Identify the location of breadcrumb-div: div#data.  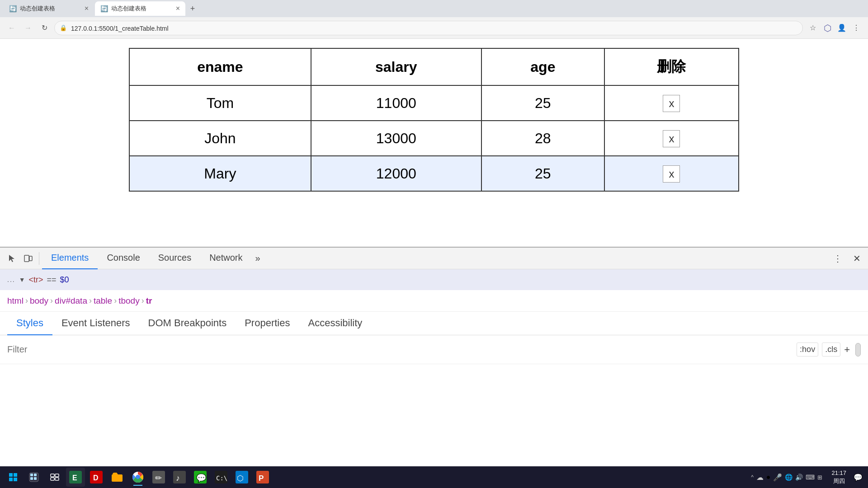
(71, 301).